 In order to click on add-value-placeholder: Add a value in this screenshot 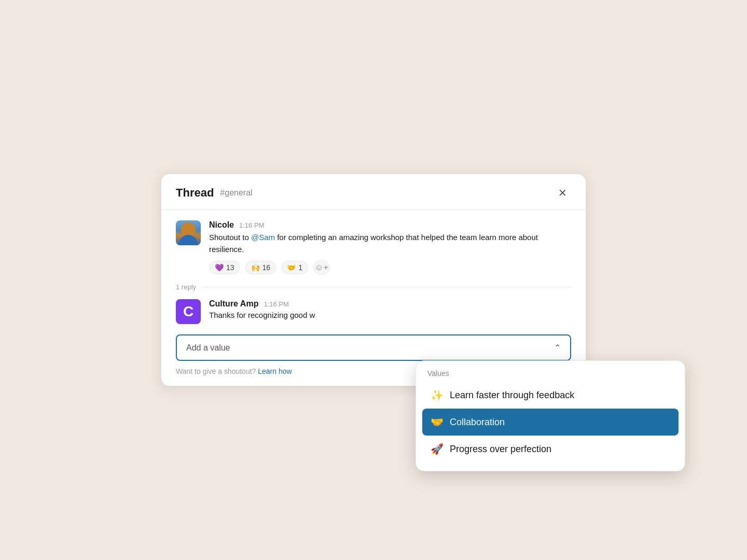, I will do `click(209, 348)`.